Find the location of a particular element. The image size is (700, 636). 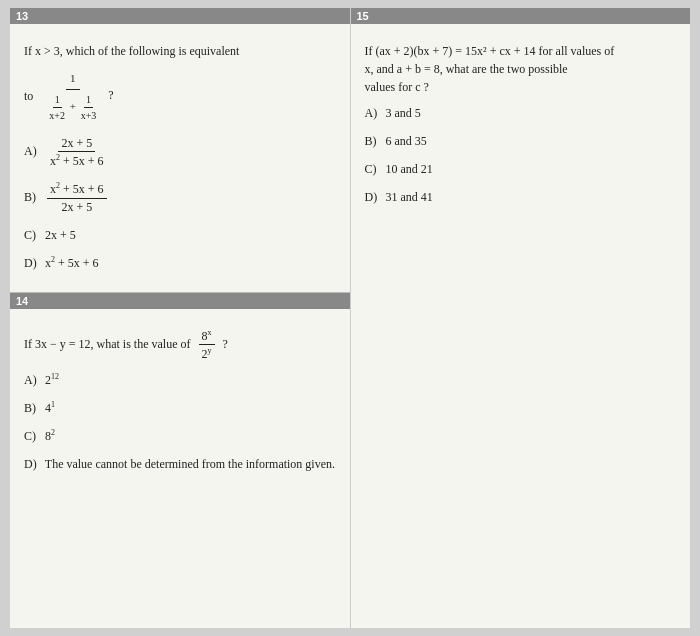

section-14-header: 14 is located at coordinates (180, 301).